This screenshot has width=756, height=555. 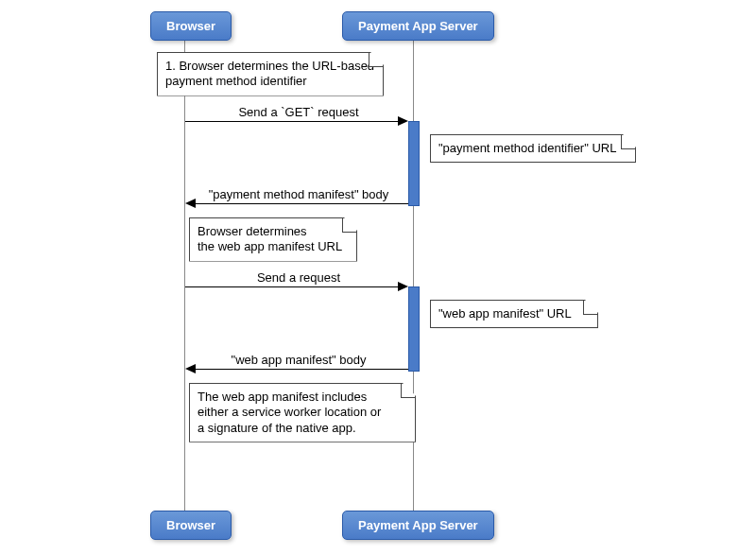 What do you see at coordinates (418, 526) in the screenshot?
I see `participant-server-bottom: Payment App Server` at bounding box center [418, 526].